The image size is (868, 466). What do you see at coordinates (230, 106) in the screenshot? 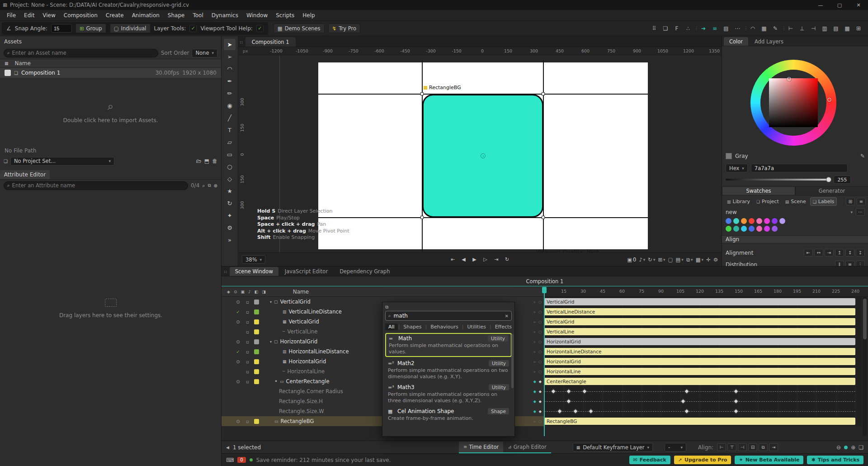
I see `camera-tool: ◉` at bounding box center [230, 106].